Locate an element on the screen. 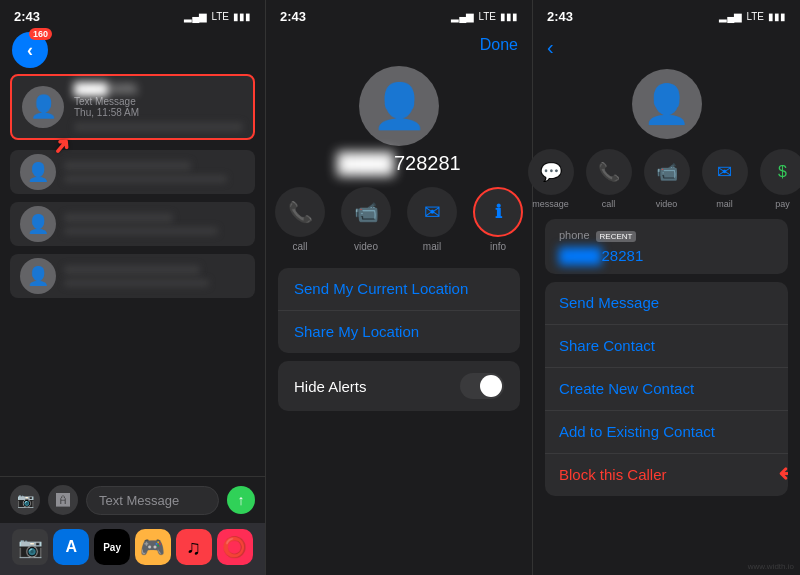 This screenshot has height=575, width=800. dock-other: ⭕ is located at coordinates (235, 547).